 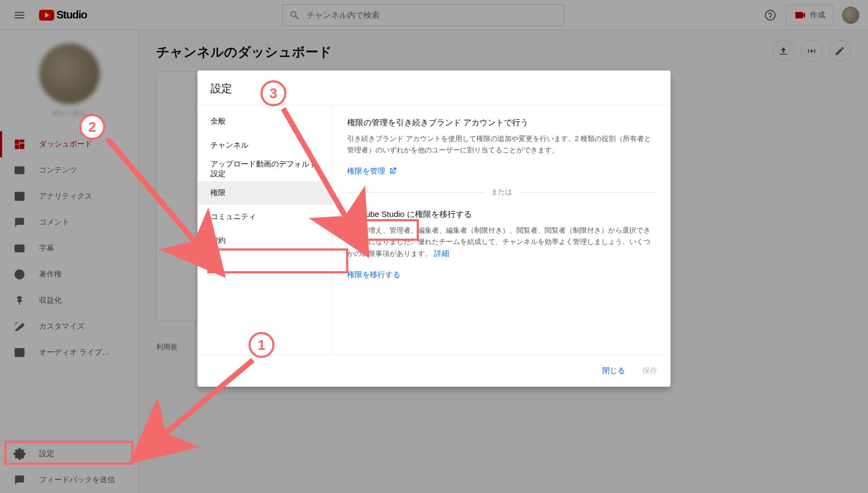 What do you see at coordinates (265, 193) in the screenshot?
I see `dnav-permissions: 権限` at bounding box center [265, 193].